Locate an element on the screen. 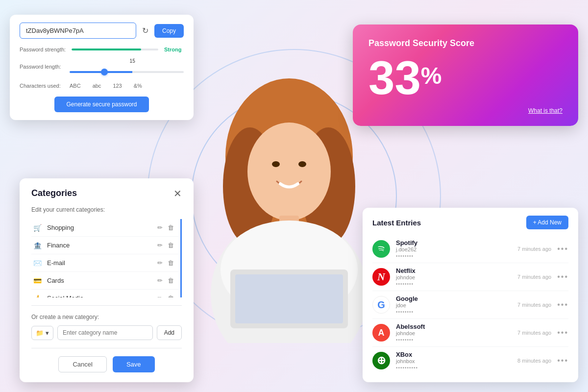 Image resolution: width=588 pixels, height=392 pixels. entry-item-xbox: ⊕ XBox johnbox •••••••••• 8 minutes ago … is located at coordinates (470, 361).